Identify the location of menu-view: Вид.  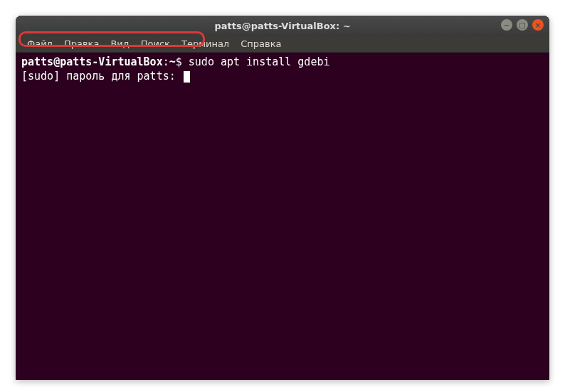
(120, 44).